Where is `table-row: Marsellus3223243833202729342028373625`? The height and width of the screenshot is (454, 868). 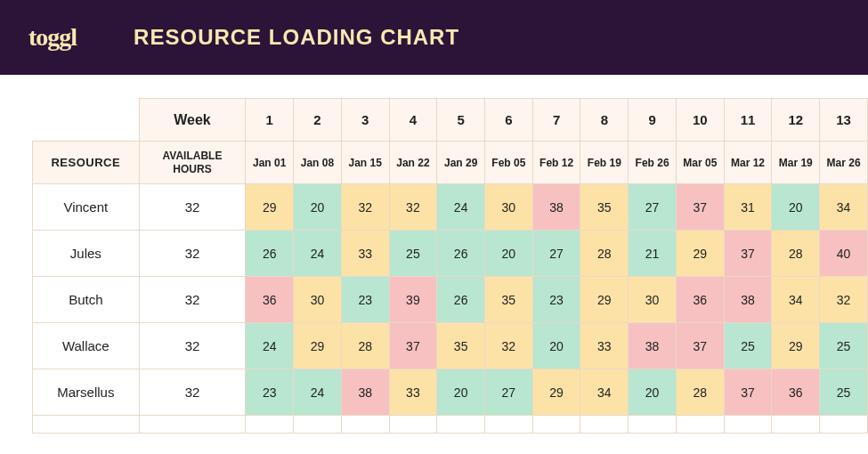 table-row: Marsellus3223243833202729342028373625 is located at coordinates (450, 393).